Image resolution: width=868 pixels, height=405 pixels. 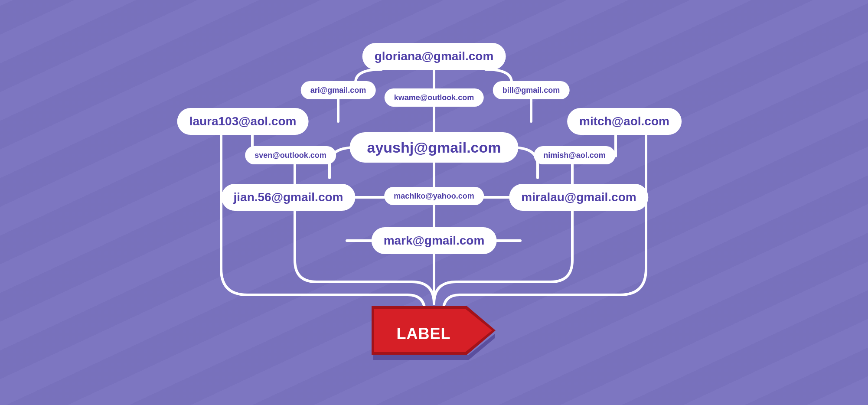 I want to click on email-text: jian.56@gmail.com, so click(x=289, y=197).